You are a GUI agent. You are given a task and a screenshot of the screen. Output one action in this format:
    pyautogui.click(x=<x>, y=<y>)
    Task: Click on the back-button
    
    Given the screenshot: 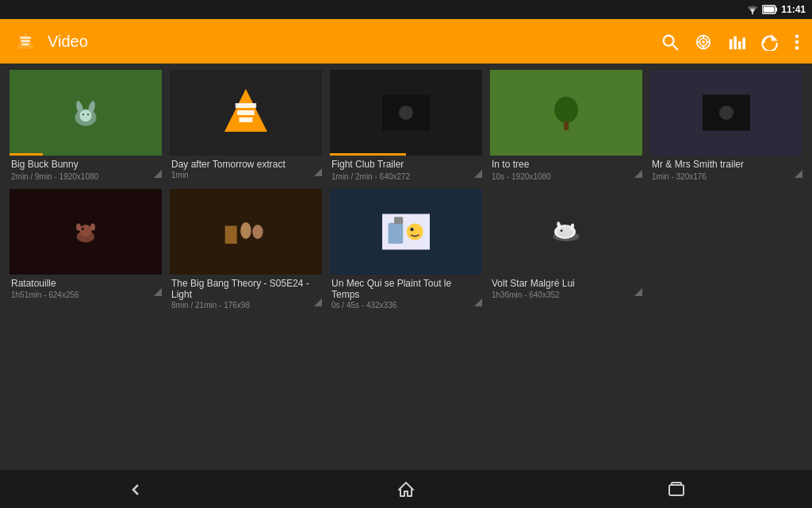 What is the action you would take?
    pyautogui.click(x=136, y=489)
    